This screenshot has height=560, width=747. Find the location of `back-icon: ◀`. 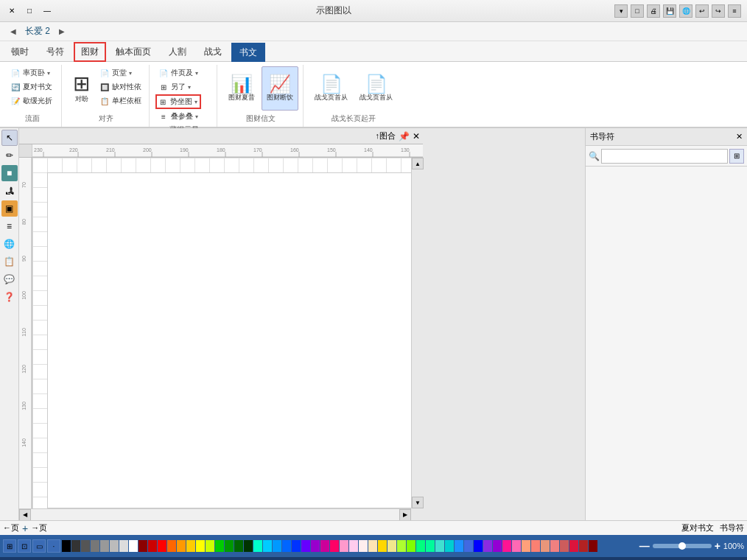

back-icon: ◀ is located at coordinates (13, 32).